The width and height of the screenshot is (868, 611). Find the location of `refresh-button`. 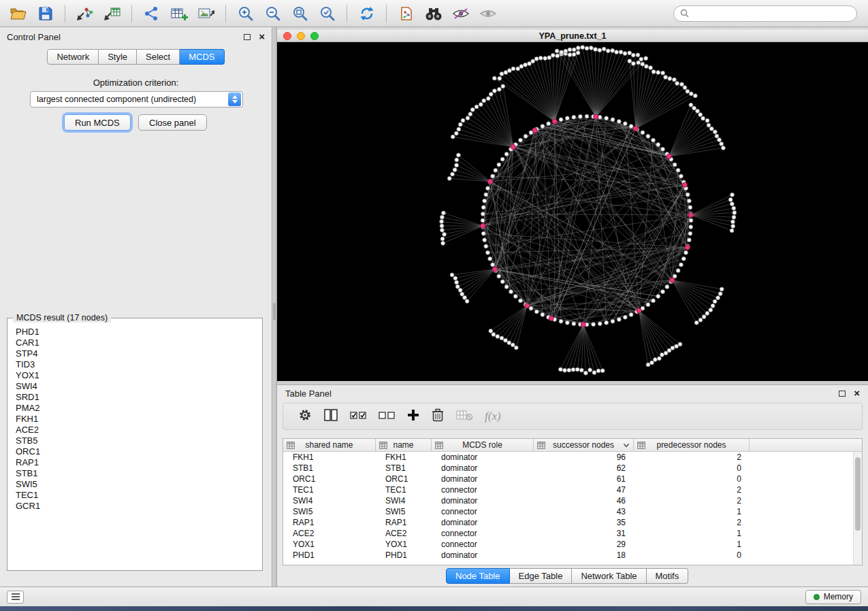

refresh-button is located at coordinates (366, 14).